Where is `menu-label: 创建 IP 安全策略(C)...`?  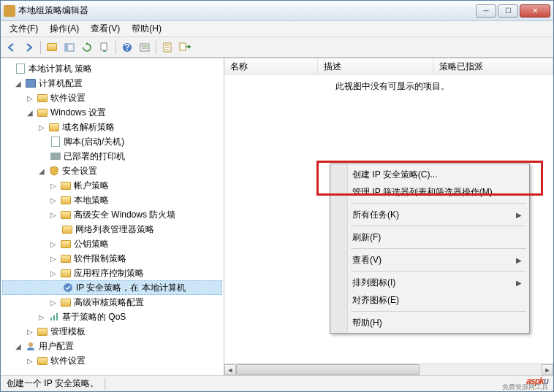
menu-label: 创建 IP 安全策略(C)... is located at coordinates (395, 175).